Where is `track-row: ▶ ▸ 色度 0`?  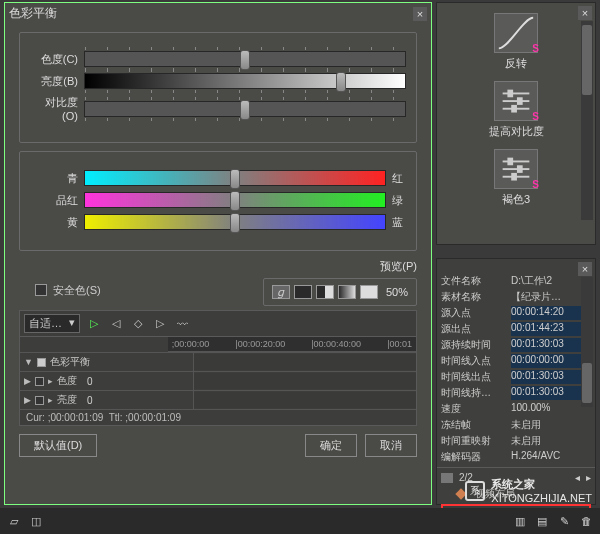
track-row: ▶ ▸ 色度 0 is located at coordinates (218, 382).